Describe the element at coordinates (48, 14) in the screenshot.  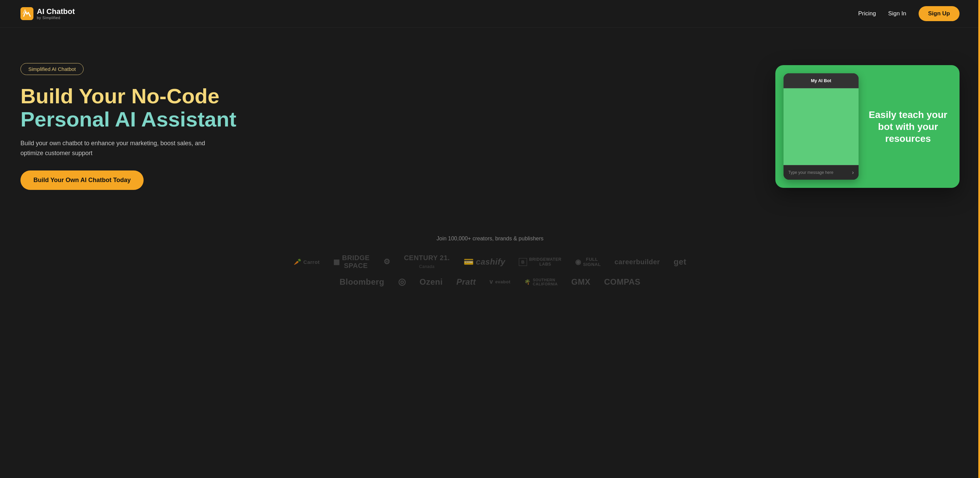
I see `logo: AI Chatbot by Simplified` at that location.